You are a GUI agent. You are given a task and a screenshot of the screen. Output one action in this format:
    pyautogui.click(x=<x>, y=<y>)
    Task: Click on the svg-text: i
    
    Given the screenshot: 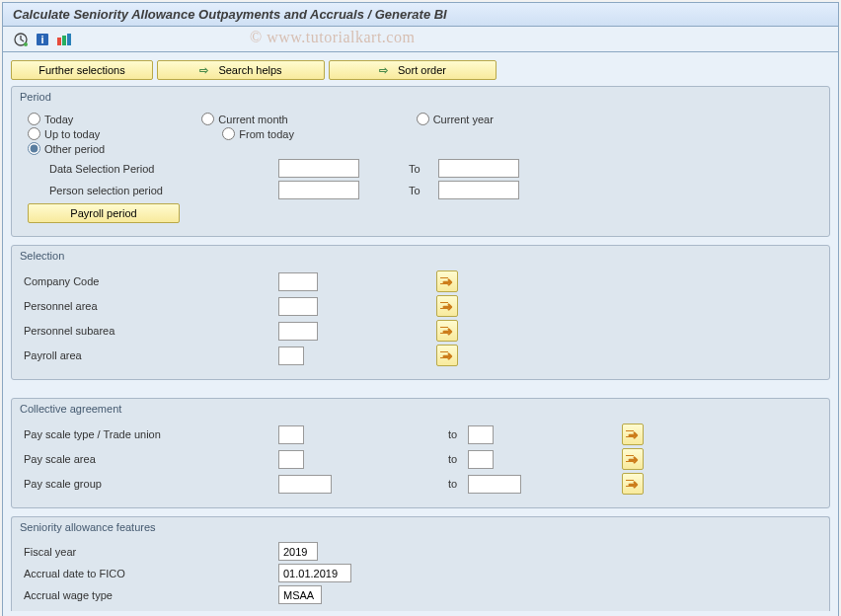 What is the action you would take?
    pyautogui.click(x=41, y=39)
    